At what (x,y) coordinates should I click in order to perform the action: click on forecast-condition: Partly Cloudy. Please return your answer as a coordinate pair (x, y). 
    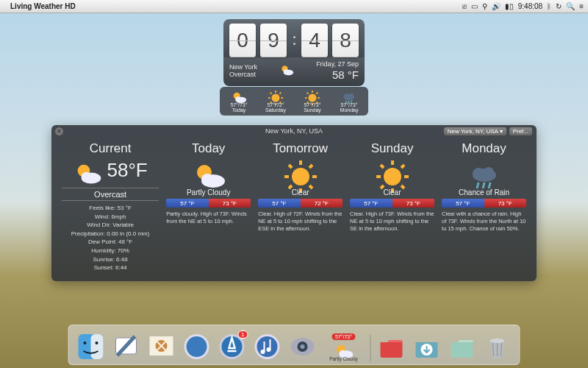
    Looking at the image, I should click on (209, 193).